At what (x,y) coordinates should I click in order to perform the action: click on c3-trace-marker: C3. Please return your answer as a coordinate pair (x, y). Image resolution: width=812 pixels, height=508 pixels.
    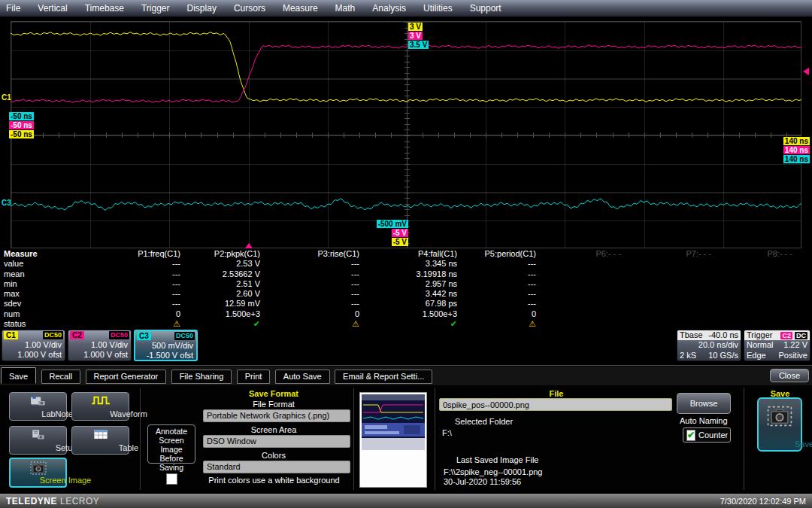
    Looking at the image, I should click on (6, 203).